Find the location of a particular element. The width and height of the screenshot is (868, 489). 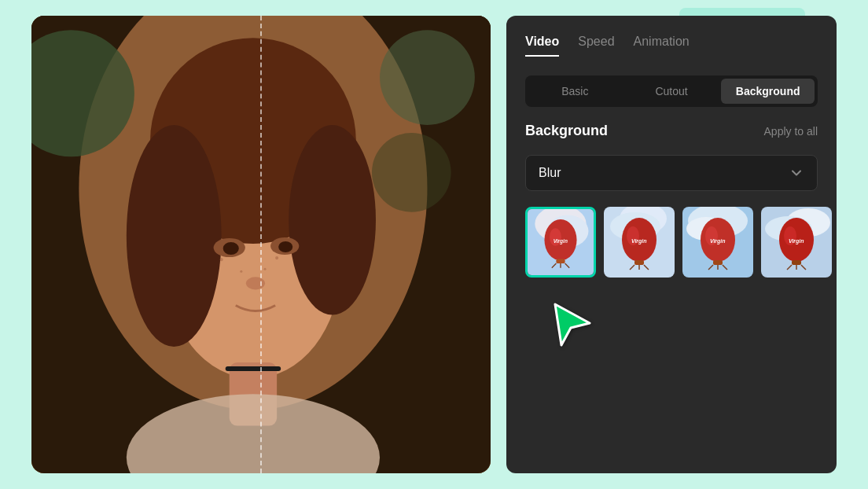

thumbnail-2: Virgin is located at coordinates (639, 242).